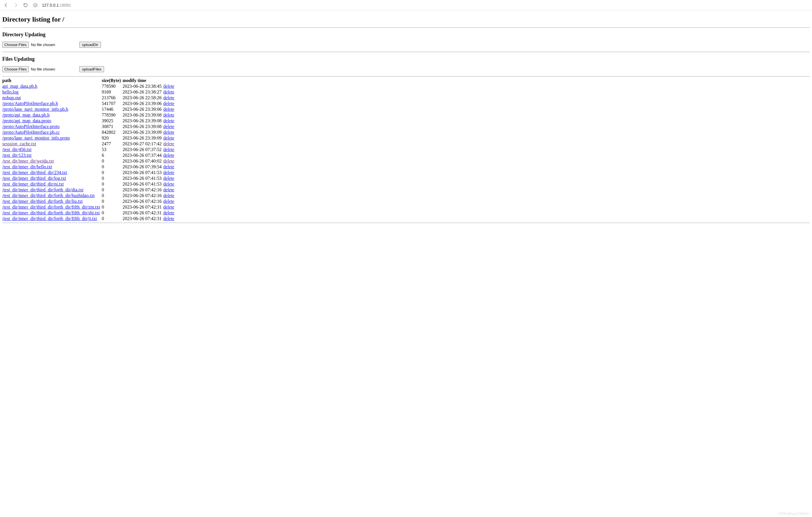 The width and height of the screenshot is (812, 517). I want to click on col-actions, so click(170, 80).